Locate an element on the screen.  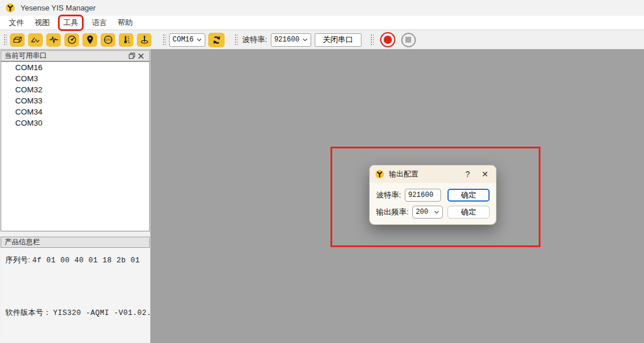
close-icon: ✕ is located at coordinates (485, 174).